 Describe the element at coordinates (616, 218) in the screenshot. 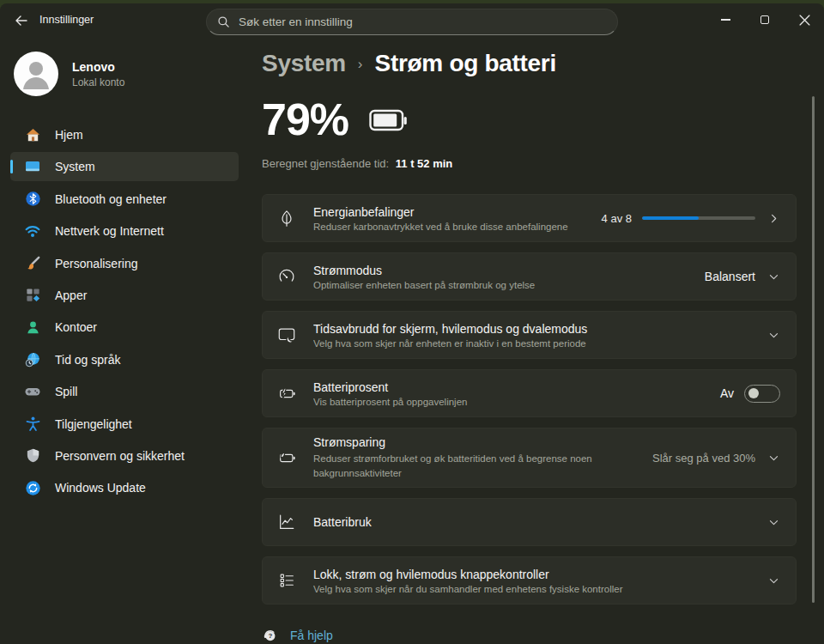

I see `energy-progress-label: 4 av 8` at that location.